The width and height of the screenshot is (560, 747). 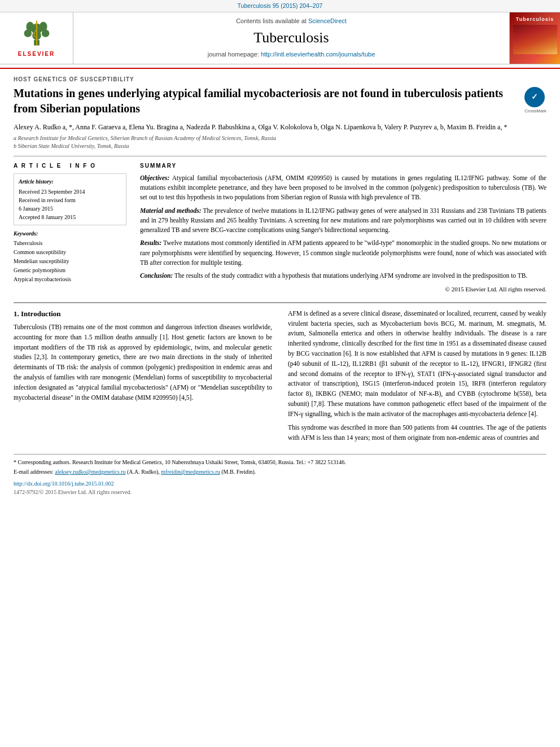 I want to click on keyword-2: Common susceptibility, so click(x=70, y=252).